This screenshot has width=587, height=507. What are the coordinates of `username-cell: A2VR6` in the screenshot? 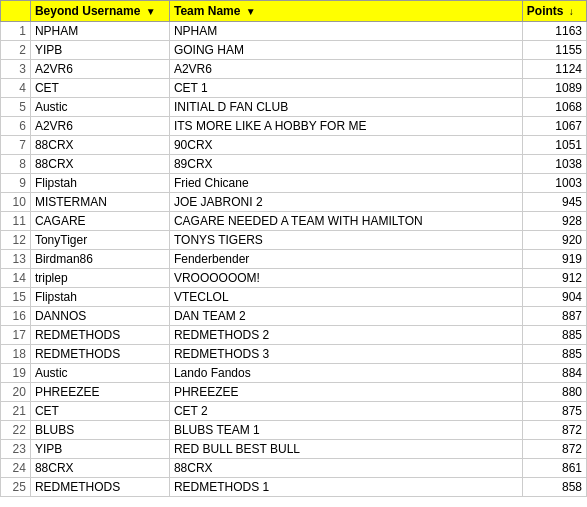 It's located at (100, 126).